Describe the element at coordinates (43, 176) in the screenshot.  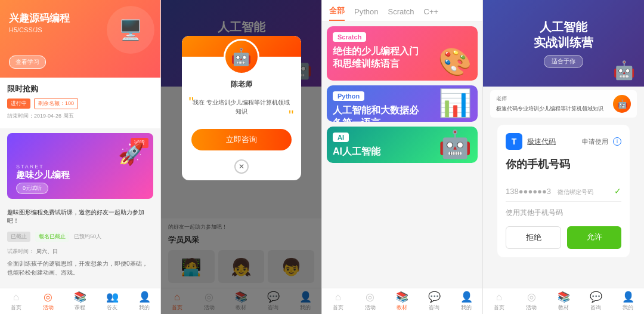
I see `panel1-trial-title: 趣味少儿编程` at that location.